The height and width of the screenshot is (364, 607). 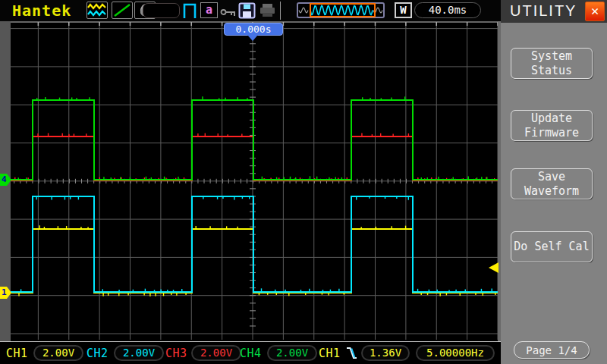 What do you see at coordinates (543, 11) in the screenshot?
I see `menu-title: UTILITY` at bounding box center [543, 11].